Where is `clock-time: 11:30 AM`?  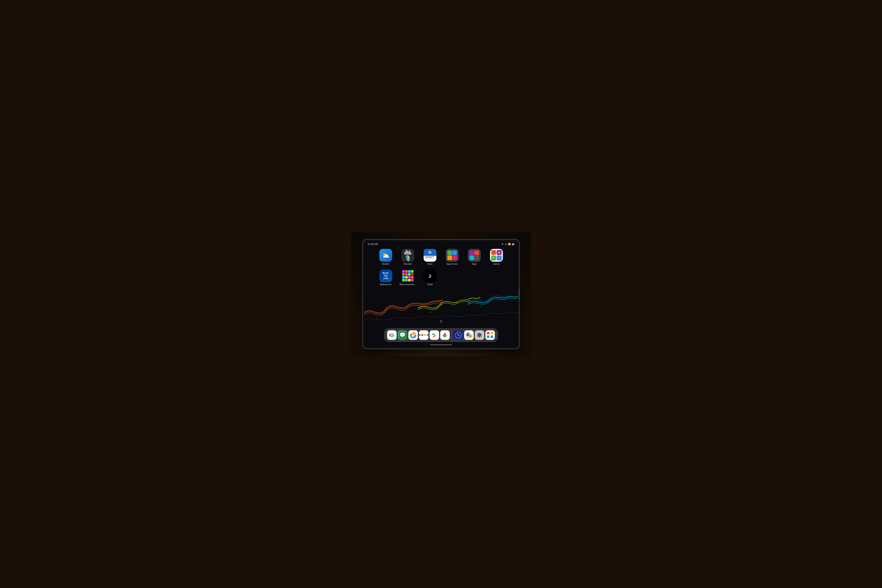 clock-time: 11:30 AM is located at coordinates (373, 244).